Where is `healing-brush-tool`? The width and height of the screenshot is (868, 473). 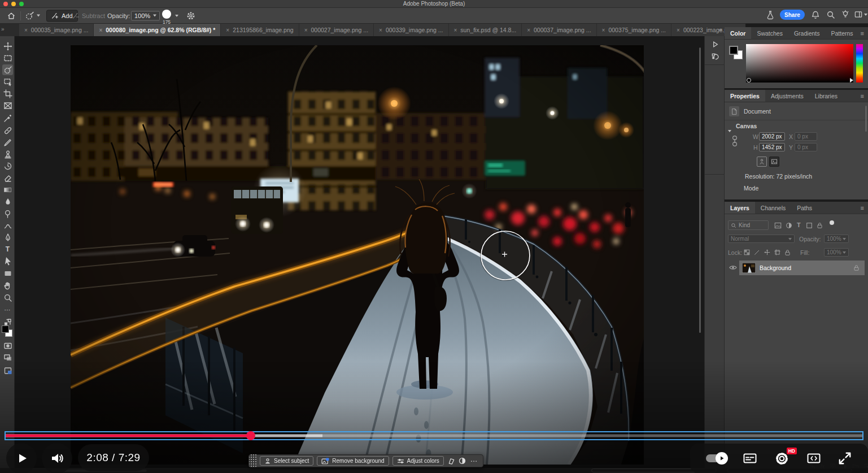
healing-brush-tool is located at coordinates (8, 130).